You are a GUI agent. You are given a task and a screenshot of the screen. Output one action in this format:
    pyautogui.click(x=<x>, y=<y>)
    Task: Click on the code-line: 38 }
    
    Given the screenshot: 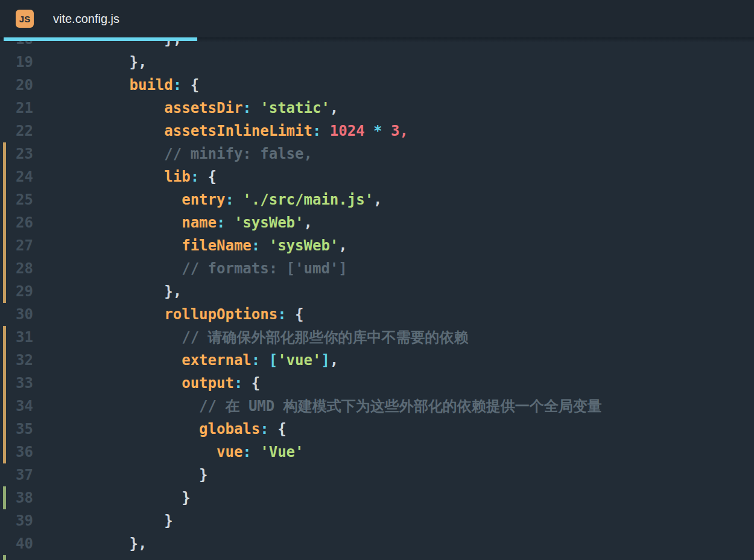 What is the action you would take?
    pyautogui.click(x=377, y=498)
    